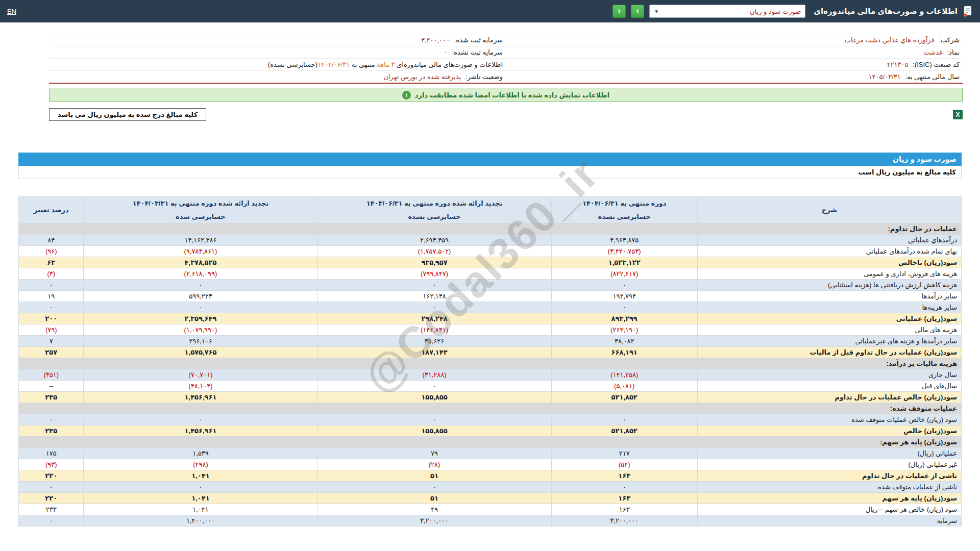 The image size is (980, 551). What do you see at coordinates (435, 40) in the screenshot?
I see `registered-capital-value: ۳,۲۰۰,۰۰۰` at bounding box center [435, 40].